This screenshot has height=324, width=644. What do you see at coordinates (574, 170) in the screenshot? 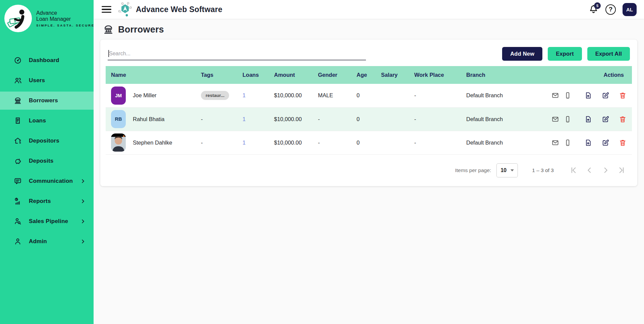
I see `first-page-button` at bounding box center [574, 170].